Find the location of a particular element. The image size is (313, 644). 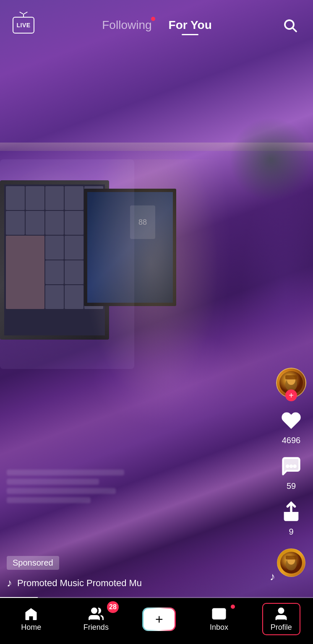

music-disc-icon is located at coordinates (291, 563).